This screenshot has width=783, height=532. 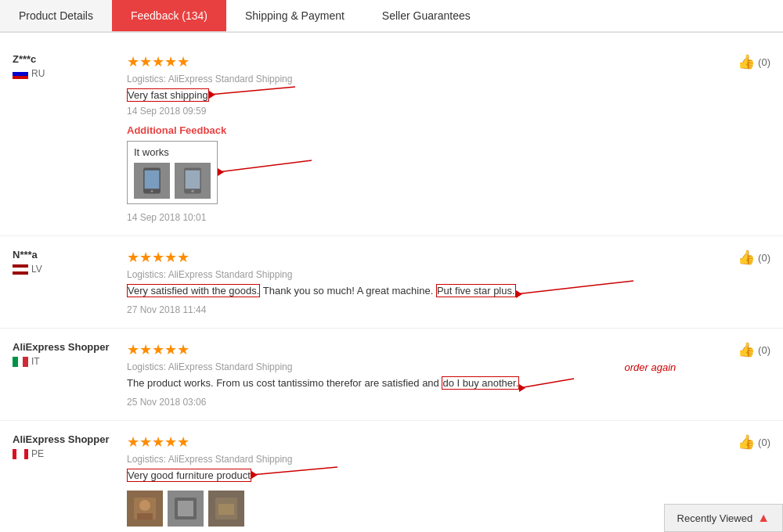 What do you see at coordinates (172, 181) in the screenshot?
I see `feedback-images` at bounding box center [172, 181].